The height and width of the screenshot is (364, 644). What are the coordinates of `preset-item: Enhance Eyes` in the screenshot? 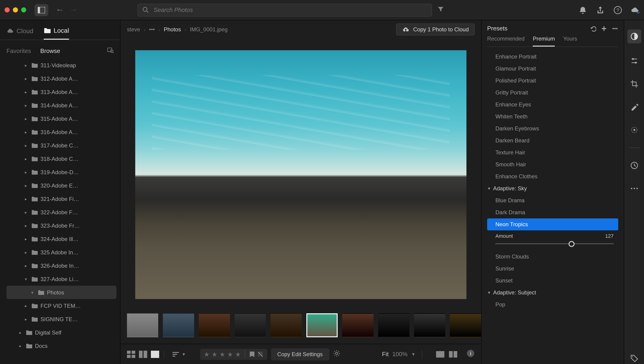 It's located at (553, 105).